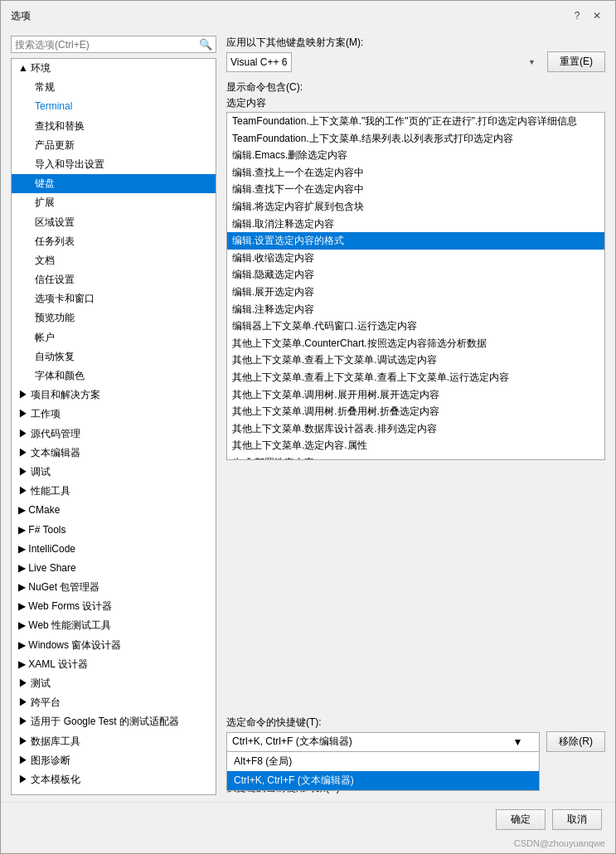 The width and height of the screenshot is (616, 854). What do you see at coordinates (416, 378) in the screenshot?
I see `command-item: 其他上下文菜单.查看上下文菜单.查看上下文菜单.运行选定内容` at bounding box center [416, 378].